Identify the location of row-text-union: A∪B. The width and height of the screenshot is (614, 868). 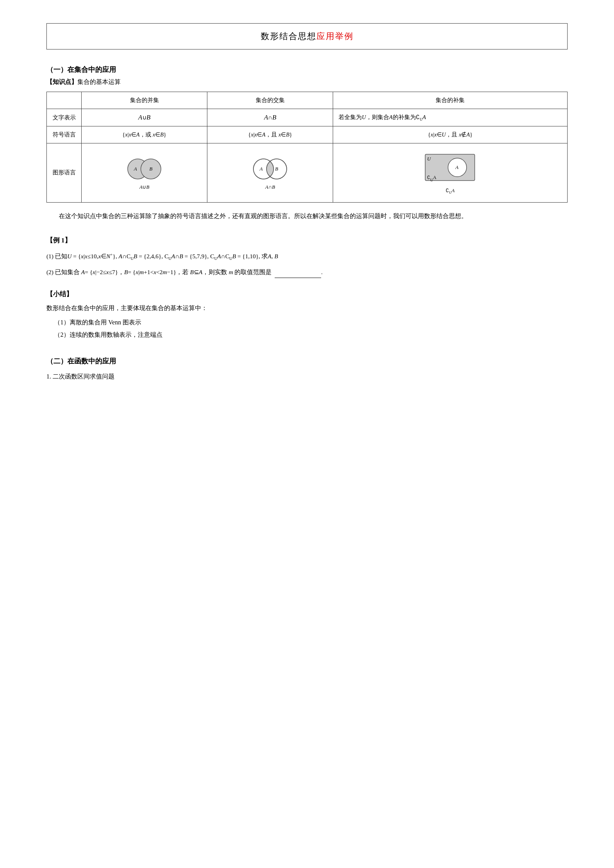
(145, 118).